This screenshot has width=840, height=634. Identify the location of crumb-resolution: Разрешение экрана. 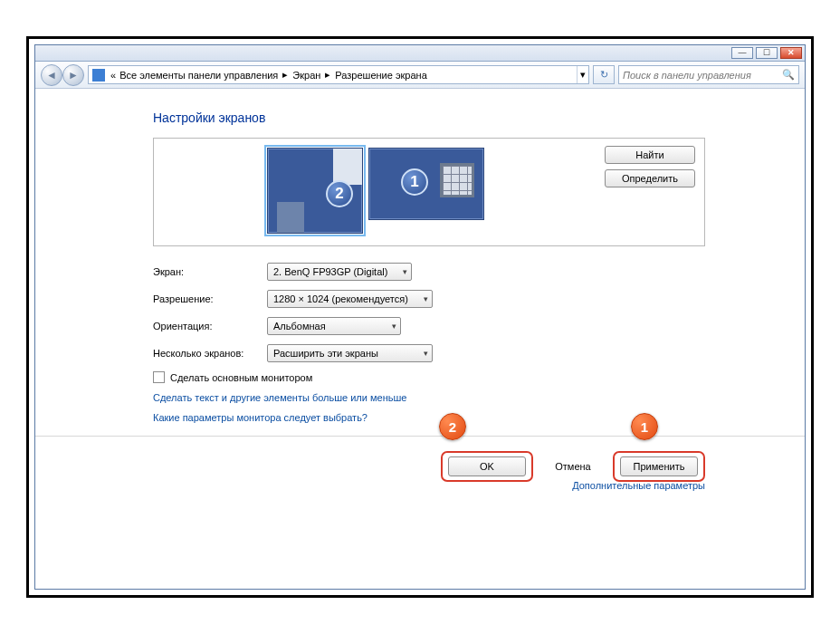
(380, 75).